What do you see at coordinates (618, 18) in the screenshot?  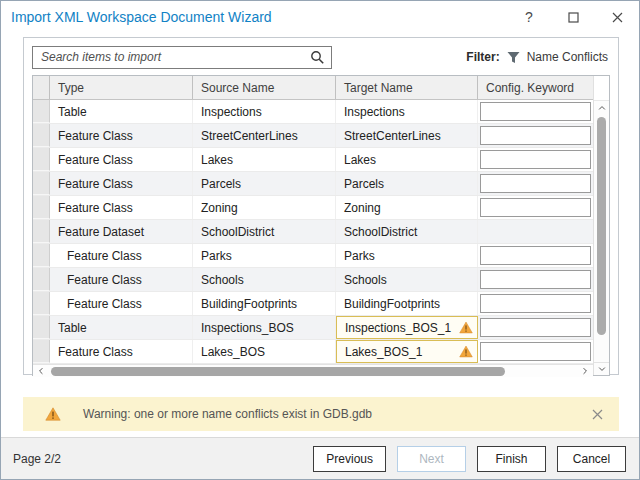 I see `close-icon` at bounding box center [618, 18].